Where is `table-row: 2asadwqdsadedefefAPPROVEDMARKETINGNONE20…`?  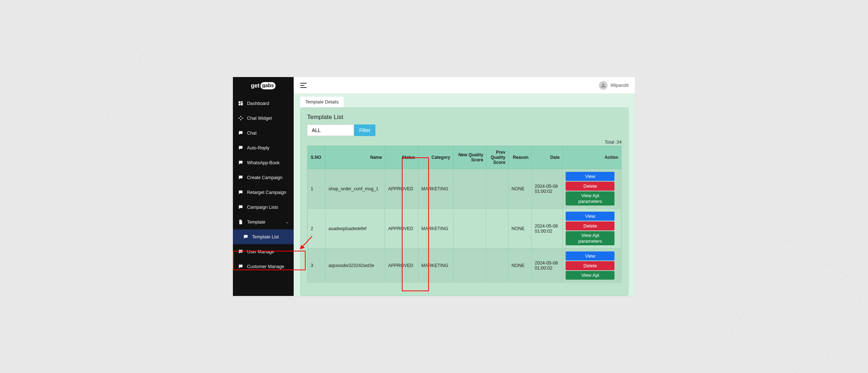
table-row: 2asadwqdsadedefefAPPROVEDMARKETINGNONE20… is located at coordinates (464, 229).